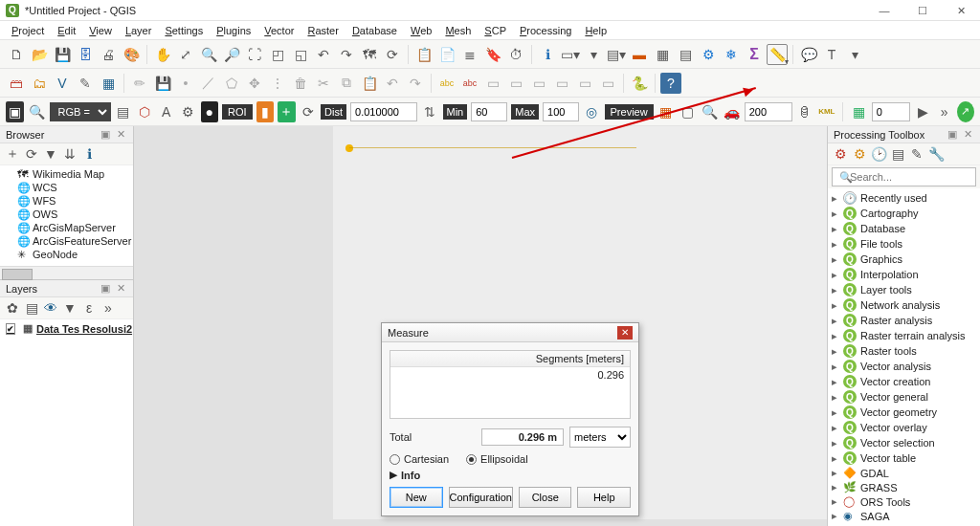  What do you see at coordinates (754, 55) in the screenshot?
I see `statistics-sigma-icon: Σ` at bounding box center [754, 55].